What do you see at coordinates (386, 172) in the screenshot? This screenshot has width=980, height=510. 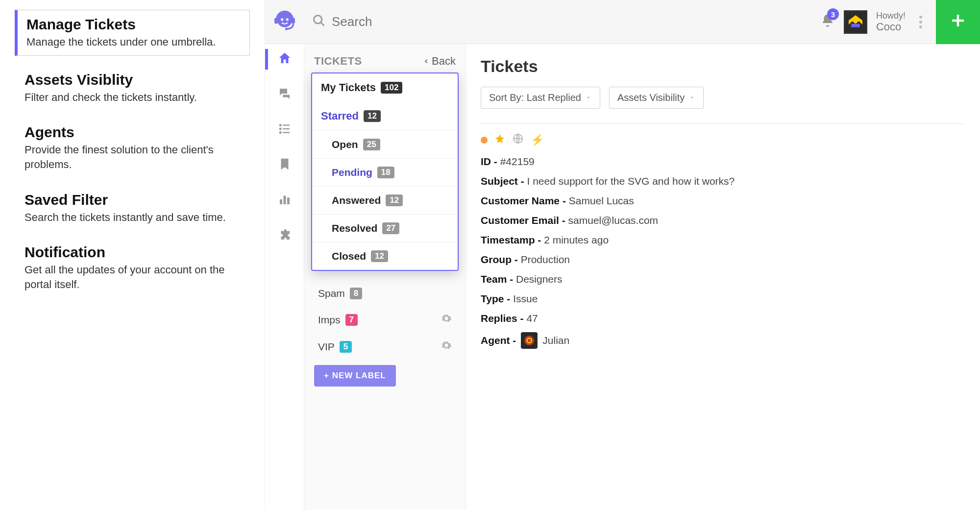 I see `sub-count: 18` at bounding box center [386, 172].